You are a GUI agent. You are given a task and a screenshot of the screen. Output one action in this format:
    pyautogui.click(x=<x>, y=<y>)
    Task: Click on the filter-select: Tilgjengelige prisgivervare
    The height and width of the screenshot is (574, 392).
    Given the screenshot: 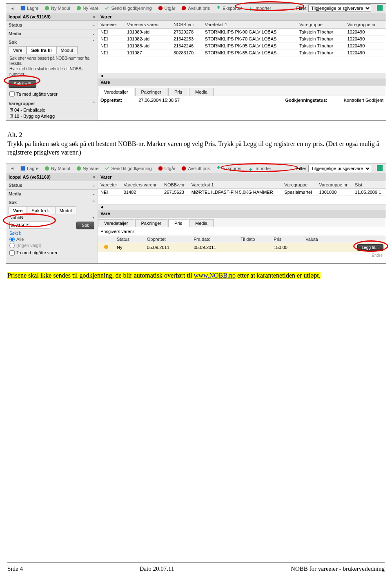 What is the action you would take?
    pyautogui.click(x=340, y=8)
    